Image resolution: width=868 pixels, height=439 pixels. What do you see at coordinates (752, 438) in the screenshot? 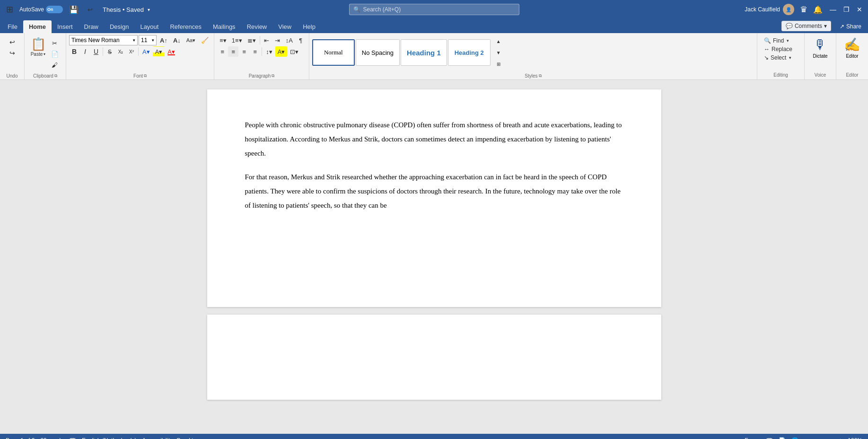
I see `focus-button: Focus` at bounding box center [752, 438].